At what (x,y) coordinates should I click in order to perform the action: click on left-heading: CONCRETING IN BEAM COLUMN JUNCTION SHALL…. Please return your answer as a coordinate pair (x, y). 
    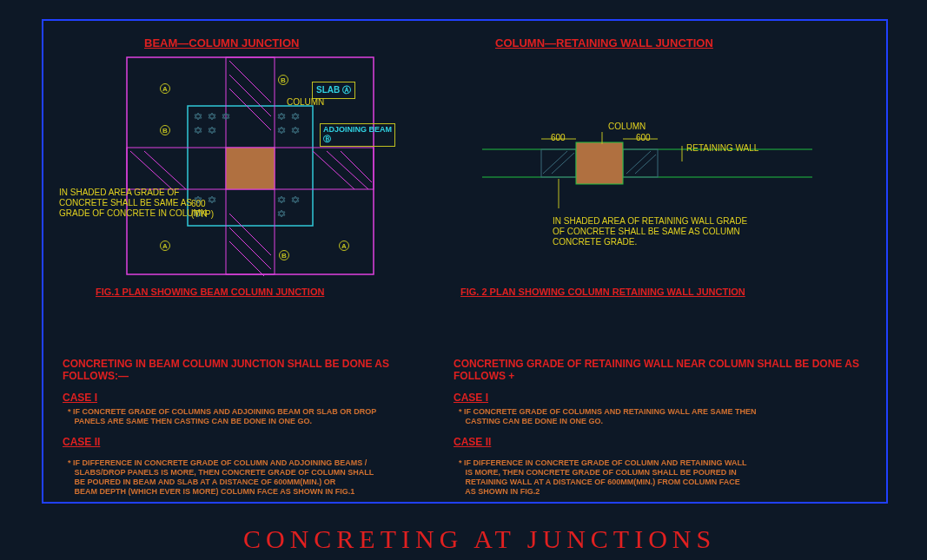
    Looking at the image, I should click on (245, 370).